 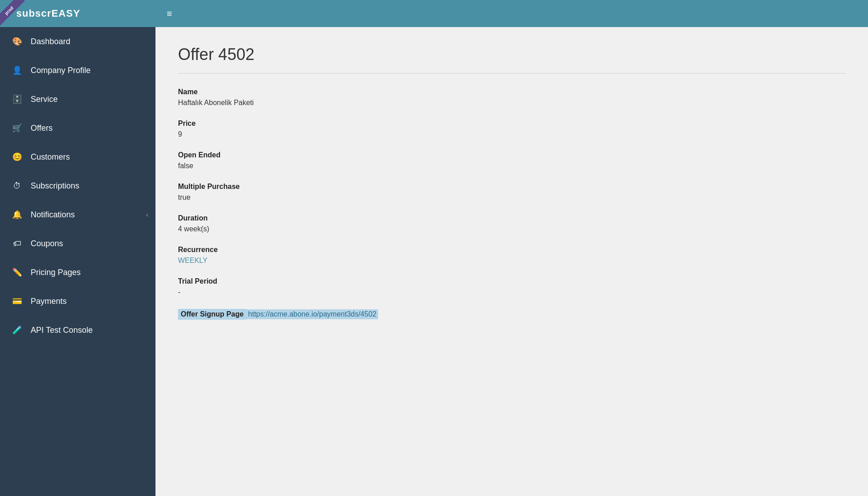 What do you see at coordinates (17, 128) in the screenshot?
I see `offers-icon: 🛒` at bounding box center [17, 128].